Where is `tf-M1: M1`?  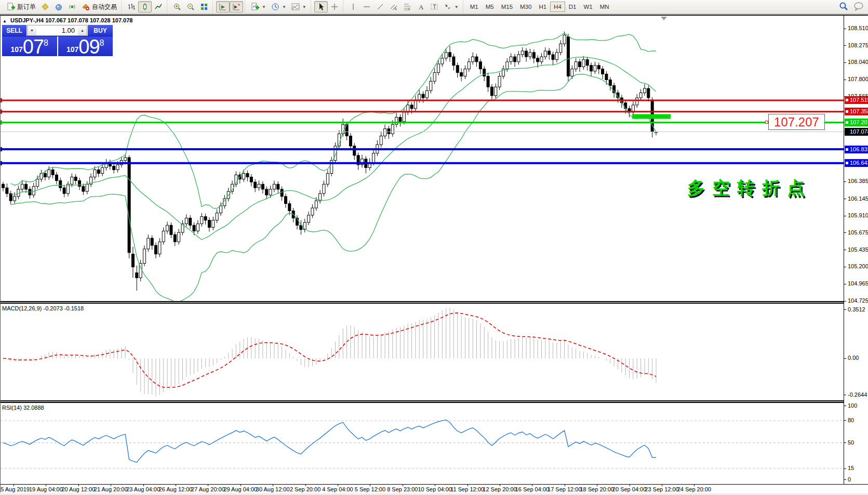 tf-M1: M1 is located at coordinates (474, 7).